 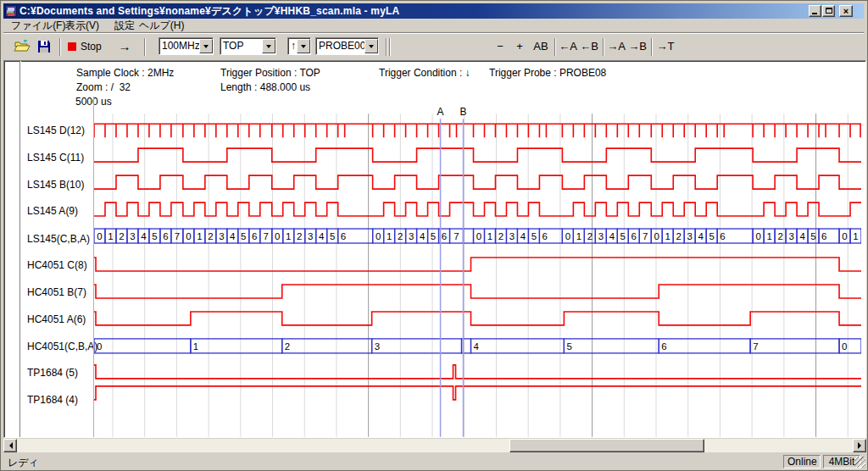 What do you see at coordinates (435, 463) in the screenshot?
I see `status-bar: レディ Online 4MBit` at bounding box center [435, 463].